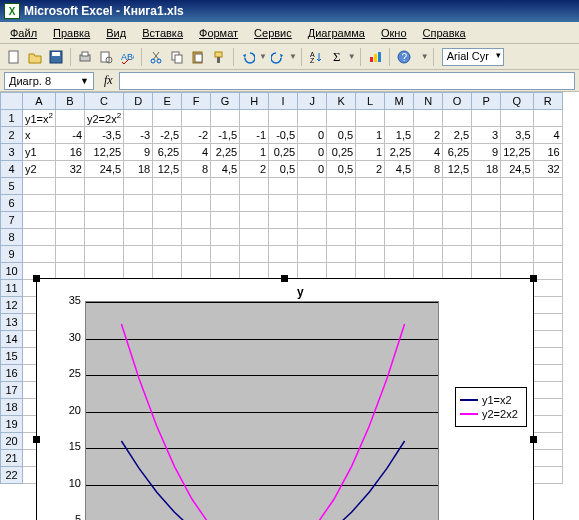  I want to click on row-header: 22, so click(12, 476).